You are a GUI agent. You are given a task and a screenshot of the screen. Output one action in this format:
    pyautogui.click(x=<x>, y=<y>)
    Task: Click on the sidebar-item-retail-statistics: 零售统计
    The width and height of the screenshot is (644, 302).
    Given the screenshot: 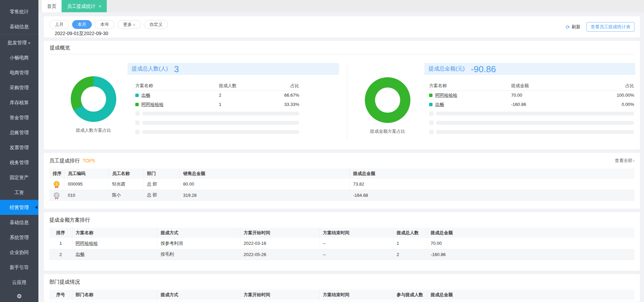 What is the action you would take?
    pyautogui.click(x=19, y=12)
    